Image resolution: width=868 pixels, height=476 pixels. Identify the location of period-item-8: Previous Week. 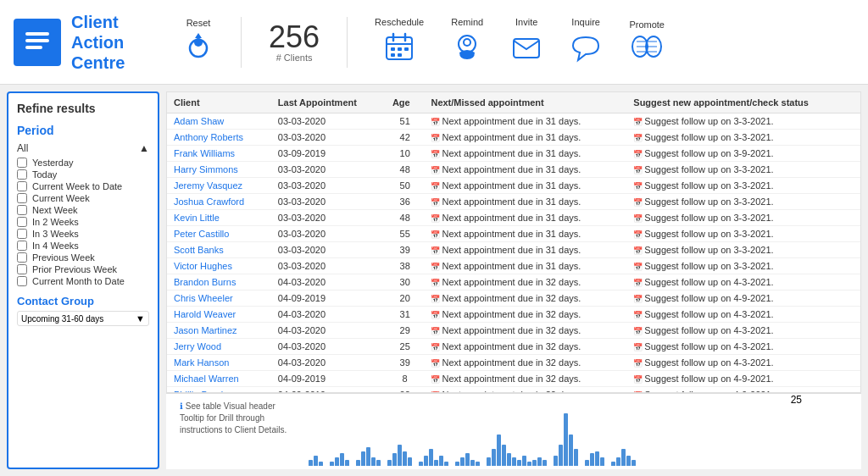
(83, 257).